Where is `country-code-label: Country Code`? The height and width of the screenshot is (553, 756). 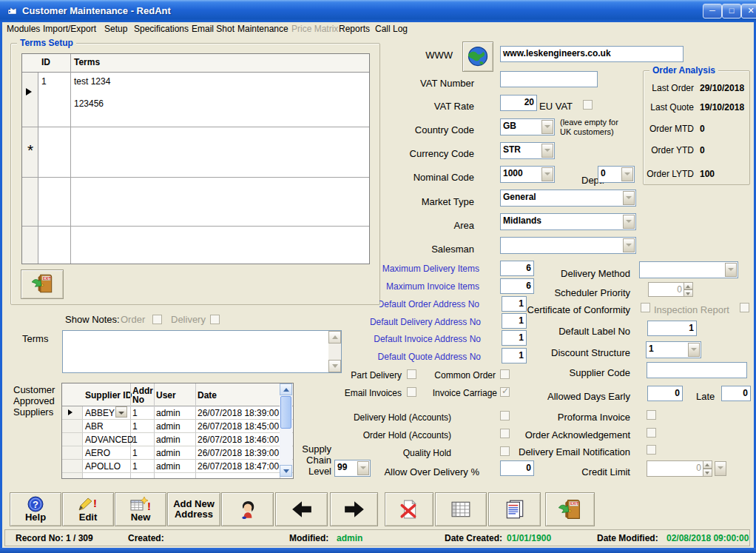 country-code-label: Country Code is located at coordinates (445, 130).